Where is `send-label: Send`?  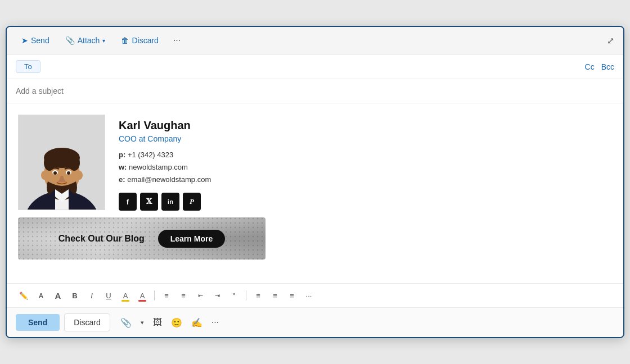
send-label: Send is located at coordinates (40, 40).